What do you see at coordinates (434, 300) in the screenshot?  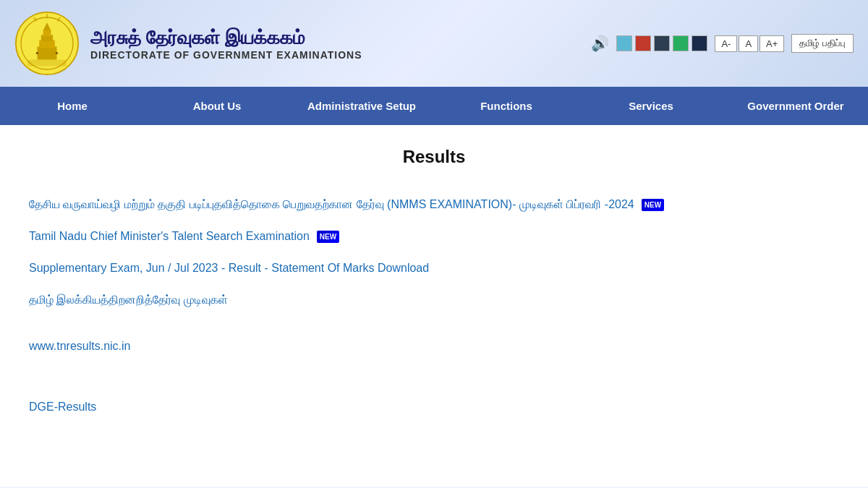 I see `result-item-tamil-lit: தமிழ் இலக்கியத்திறனறித்தேர்வு முடிவுகள்` at bounding box center [434, 300].